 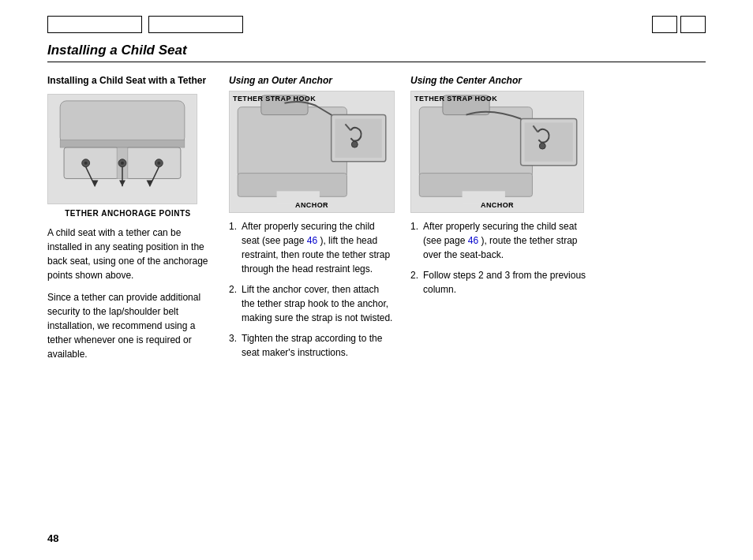 I want to click on step-2: Lift the anchor cover, then attach the t…, so click(x=312, y=304).